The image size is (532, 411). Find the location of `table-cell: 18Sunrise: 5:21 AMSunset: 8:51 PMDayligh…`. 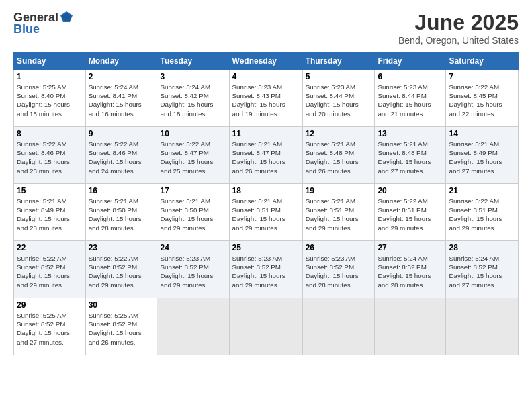

table-cell: 18Sunrise: 5:21 AMSunset: 8:51 PMDayligh… is located at coordinates (266, 212).